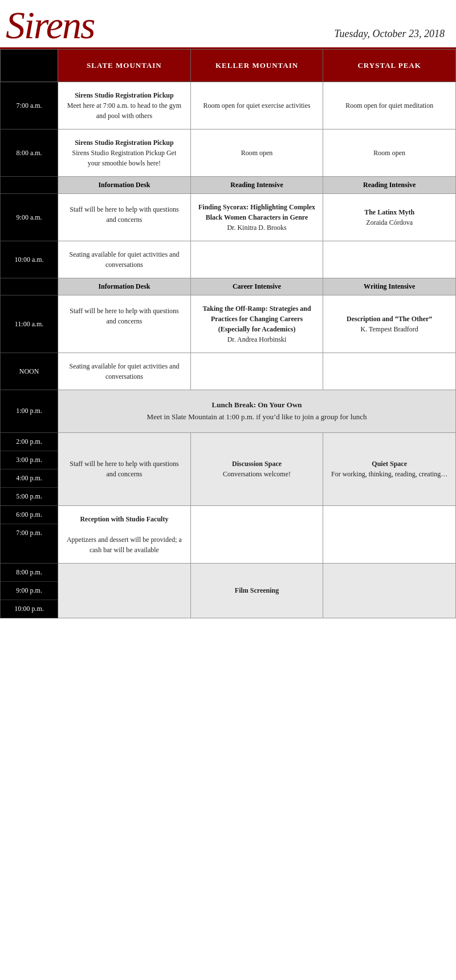 The width and height of the screenshot is (456, 980). I want to click on slate-9am: Staff will be here to help with question…, so click(124, 218).